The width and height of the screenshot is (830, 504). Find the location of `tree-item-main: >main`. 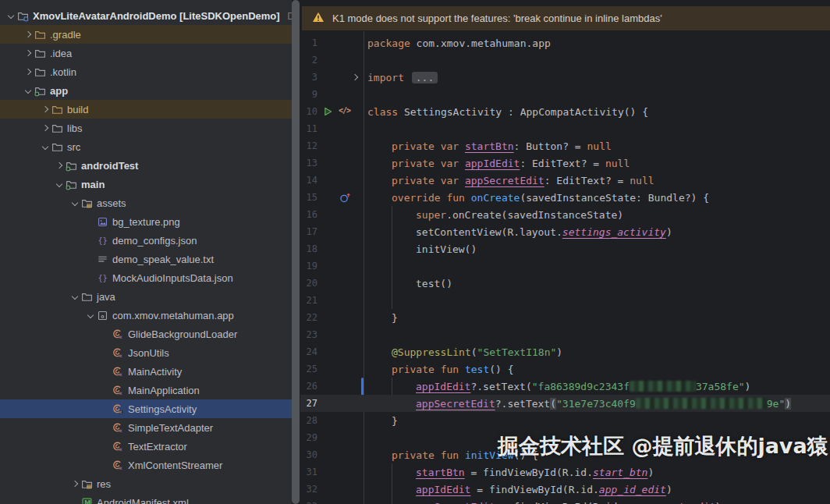

tree-item-main: >main is located at coordinates (146, 184).